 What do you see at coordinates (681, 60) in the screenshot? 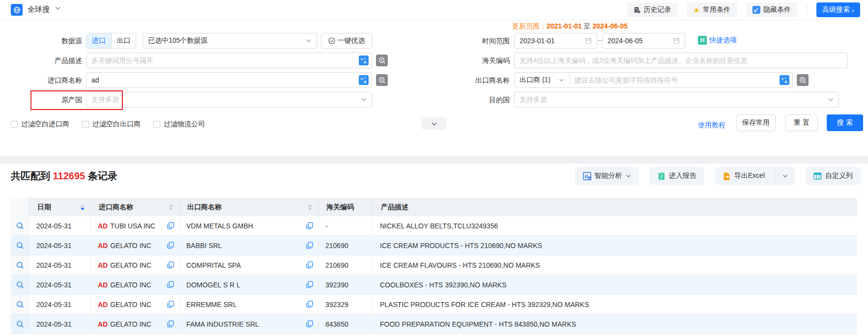
I see `hs-code-input` at bounding box center [681, 60].